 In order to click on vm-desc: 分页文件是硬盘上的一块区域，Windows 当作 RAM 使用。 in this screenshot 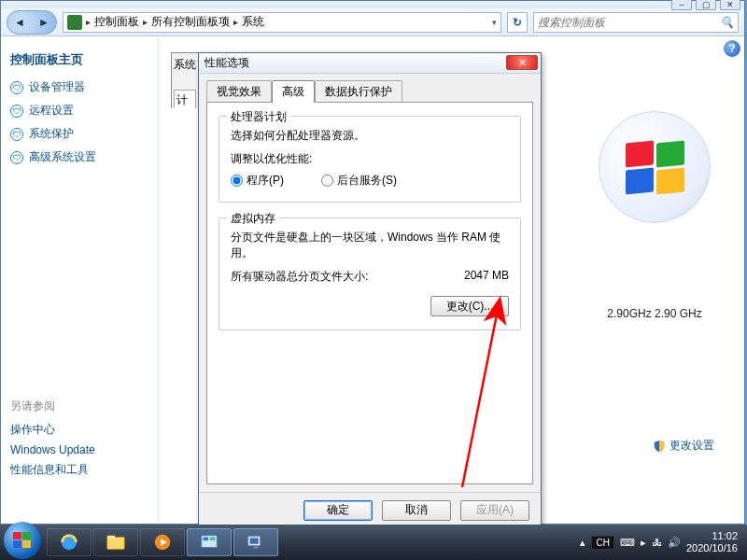, I will do `click(370, 245)`.